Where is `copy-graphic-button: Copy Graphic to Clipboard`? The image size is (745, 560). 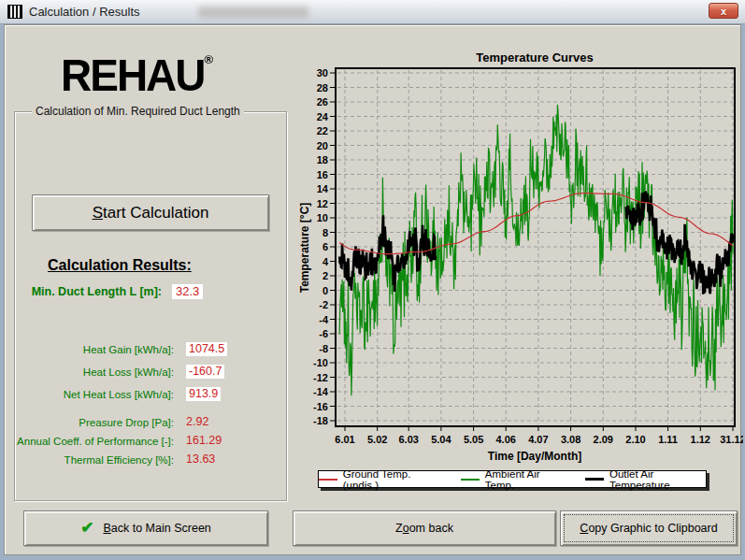 copy-graphic-button: Copy Graphic to Clipboard is located at coordinates (649, 528).